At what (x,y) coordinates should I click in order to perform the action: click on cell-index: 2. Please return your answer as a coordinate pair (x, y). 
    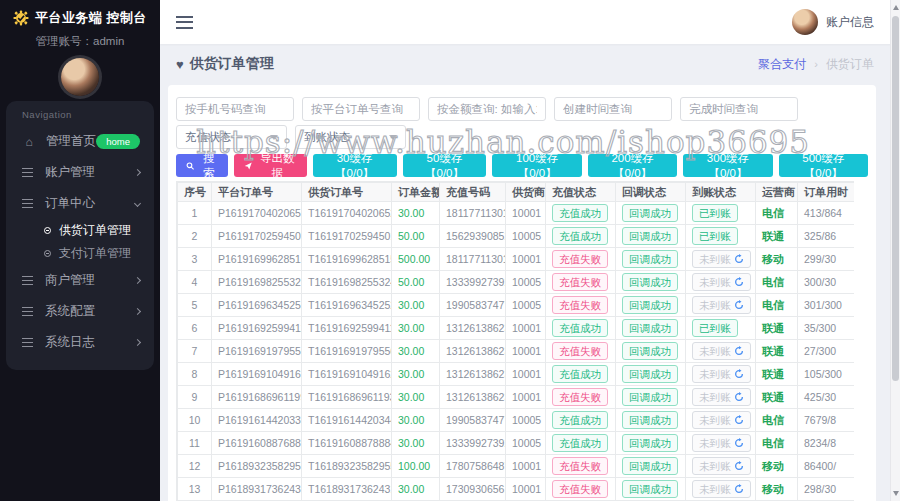
    Looking at the image, I should click on (195, 236).